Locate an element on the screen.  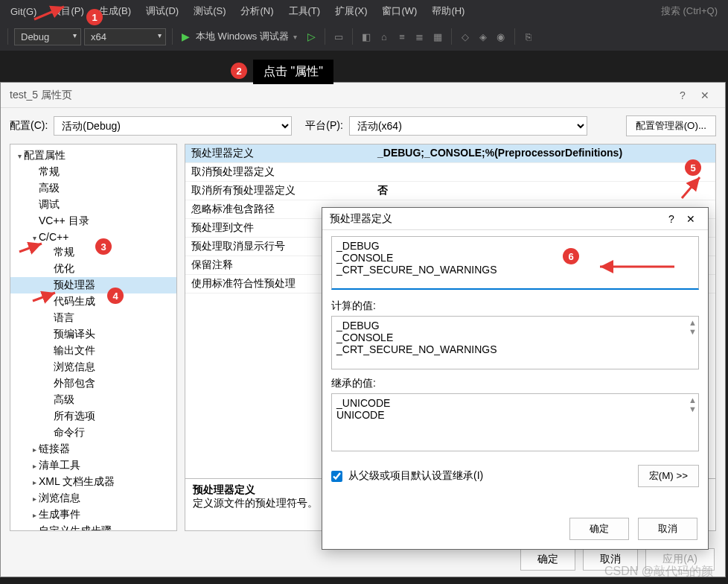
grid-row: 取消预处理器定义 is located at coordinates (450, 173).